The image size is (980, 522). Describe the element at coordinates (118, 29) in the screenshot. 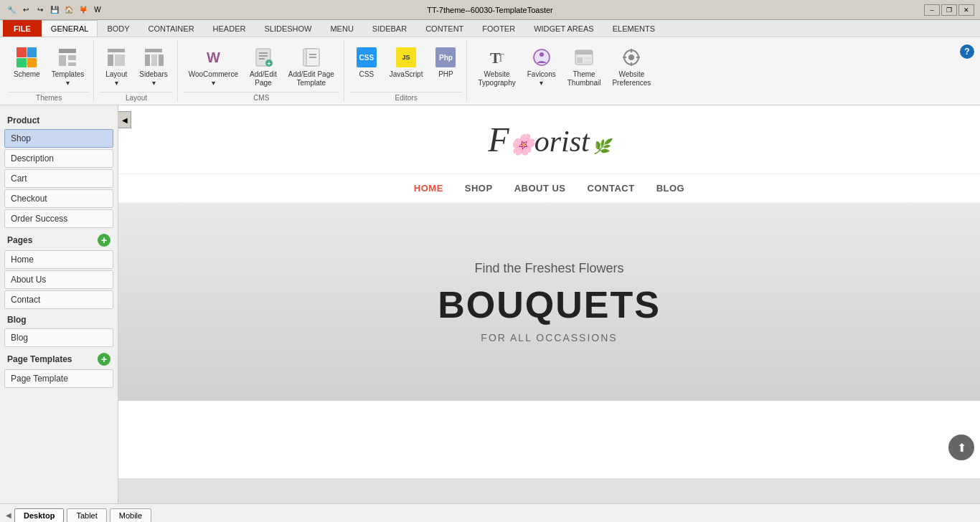

I see `tab-body: BODY` at that location.